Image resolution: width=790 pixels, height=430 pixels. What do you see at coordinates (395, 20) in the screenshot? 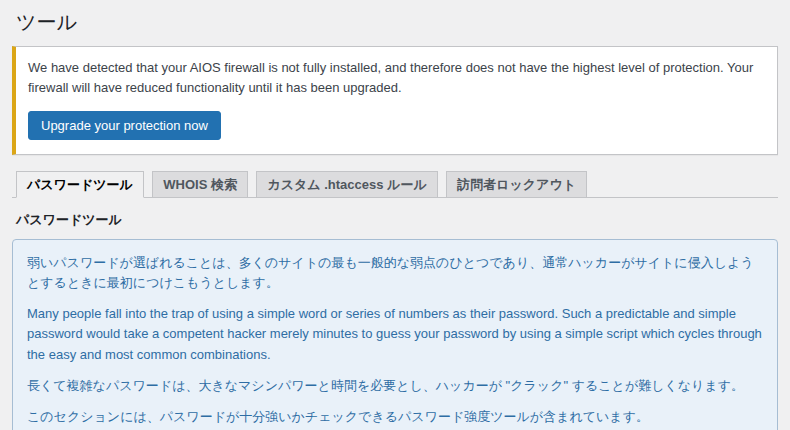
I see `page-title: ツール` at bounding box center [395, 20].